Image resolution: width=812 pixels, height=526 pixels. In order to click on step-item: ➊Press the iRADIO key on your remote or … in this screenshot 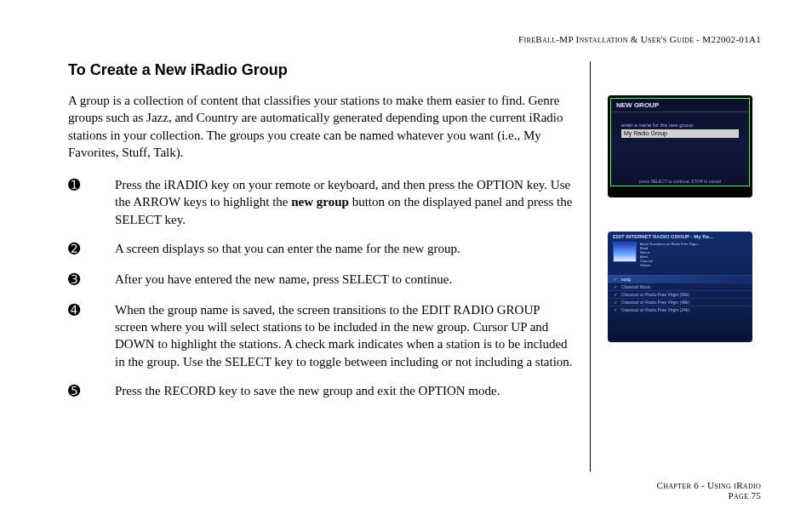, I will do `click(320, 203)`.